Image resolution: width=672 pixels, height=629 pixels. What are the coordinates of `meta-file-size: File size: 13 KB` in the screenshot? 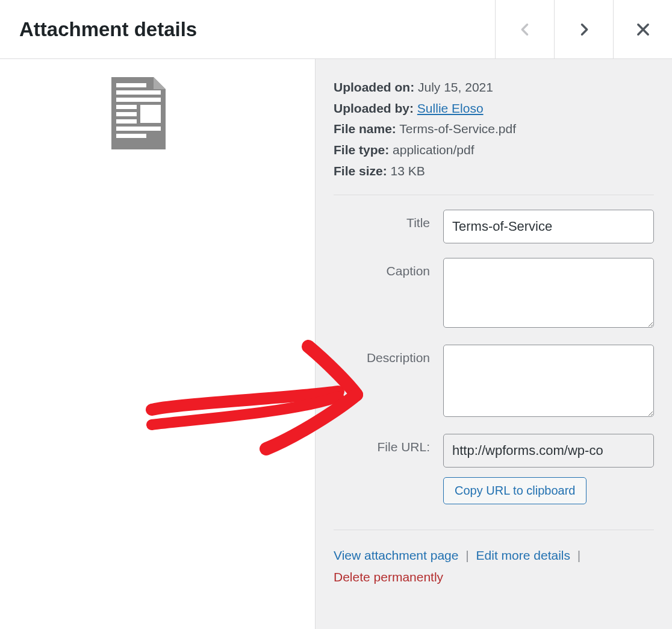 It's located at (494, 171).